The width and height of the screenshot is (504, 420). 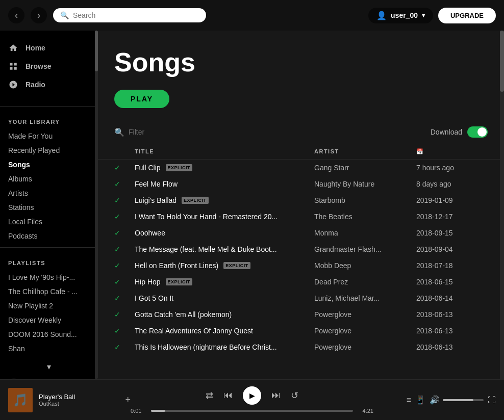 I want to click on table-row: ✓ Ooohwee Monma 2018-09-15, so click(x=301, y=233).